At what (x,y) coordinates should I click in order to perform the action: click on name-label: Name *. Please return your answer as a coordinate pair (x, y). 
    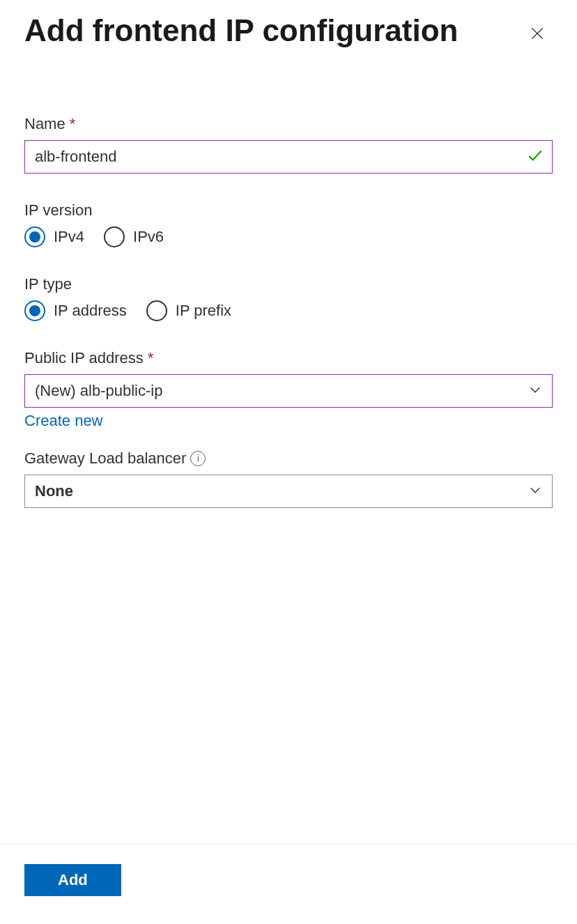
    Looking at the image, I should click on (288, 124).